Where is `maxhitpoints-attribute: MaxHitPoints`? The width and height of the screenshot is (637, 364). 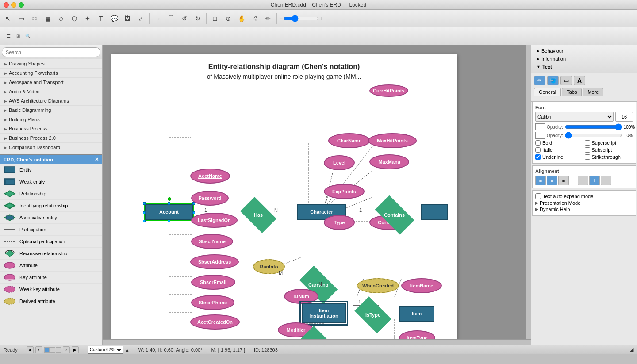 maxhitpoints-attribute: MaxHitPoints is located at coordinates (392, 141).